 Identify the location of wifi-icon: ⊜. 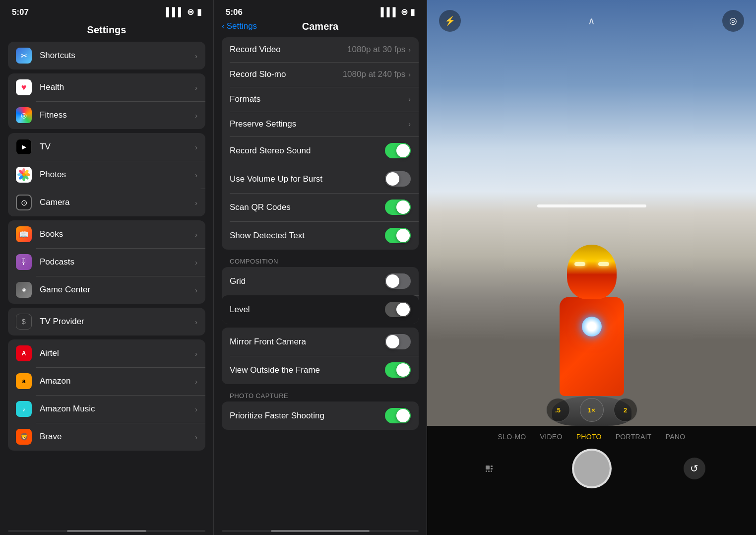
(190, 12).